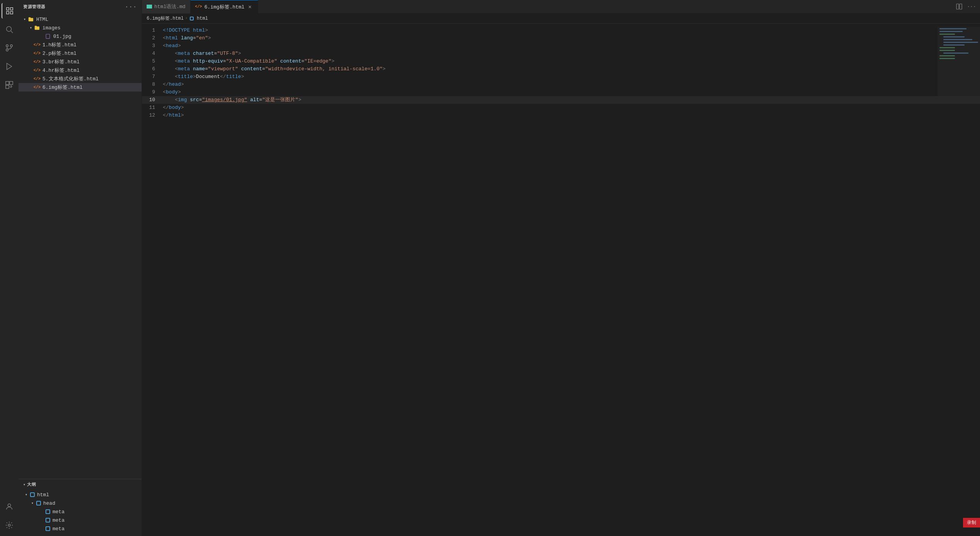 This screenshot has width=980, height=536. I want to click on minimap-canvas, so click(959, 61).